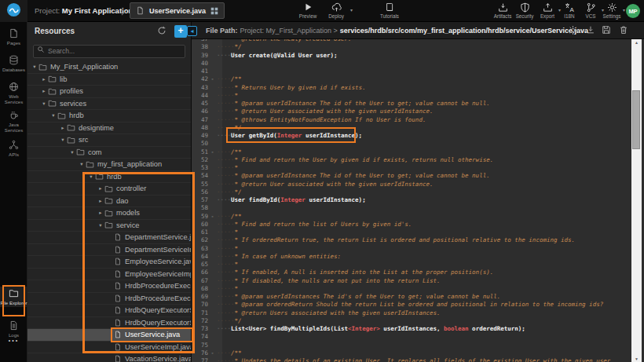 The width and height of the screenshot is (644, 362). I want to click on line-number: 60, so click(199, 225).